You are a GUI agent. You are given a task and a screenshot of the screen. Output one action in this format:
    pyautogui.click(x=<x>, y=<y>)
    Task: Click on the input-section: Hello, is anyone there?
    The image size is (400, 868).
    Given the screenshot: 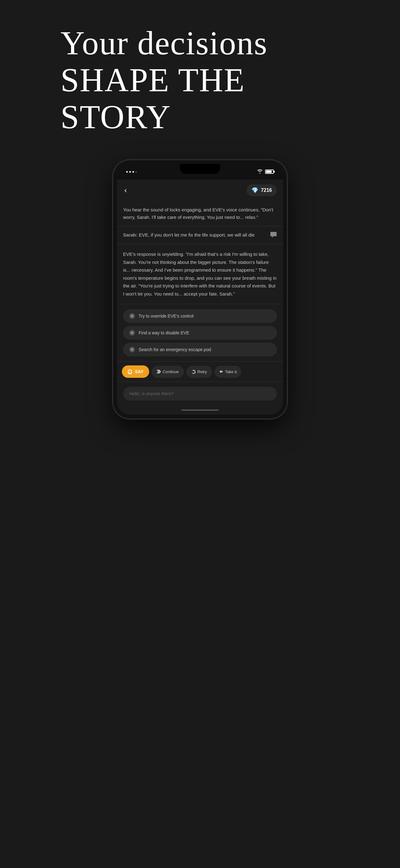 What is the action you would take?
    pyautogui.click(x=200, y=394)
    